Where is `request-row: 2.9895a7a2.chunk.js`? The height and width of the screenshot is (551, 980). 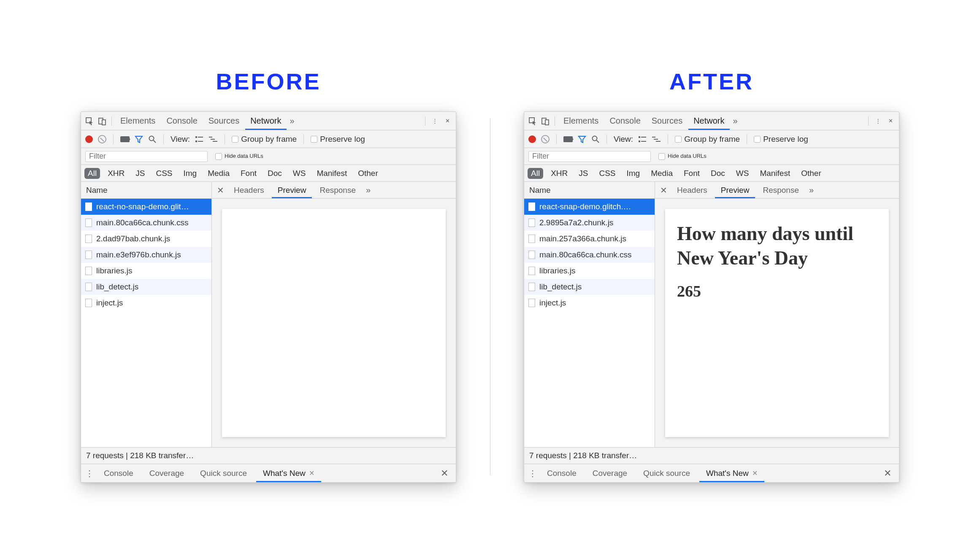 request-row: 2.9895a7a2.chunk.js is located at coordinates (589, 223).